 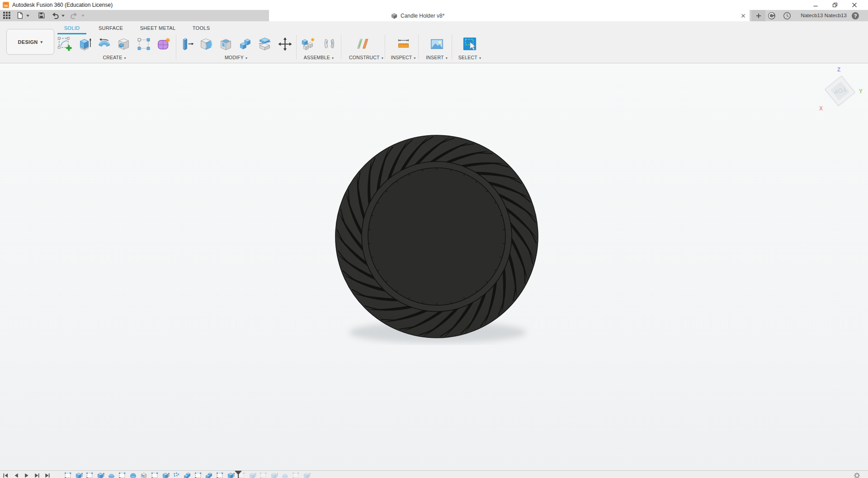 I want to click on user-account: Natecb13 Natecb13, so click(x=824, y=15).